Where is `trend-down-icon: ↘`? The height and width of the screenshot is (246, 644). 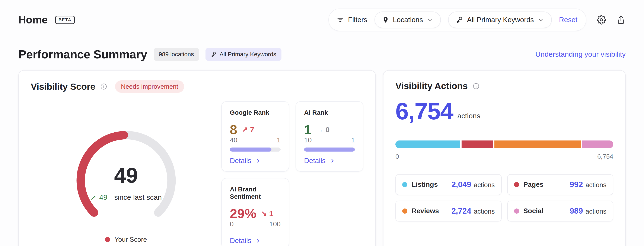
trend-down-icon: ↘ is located at coordinates (264, 214).